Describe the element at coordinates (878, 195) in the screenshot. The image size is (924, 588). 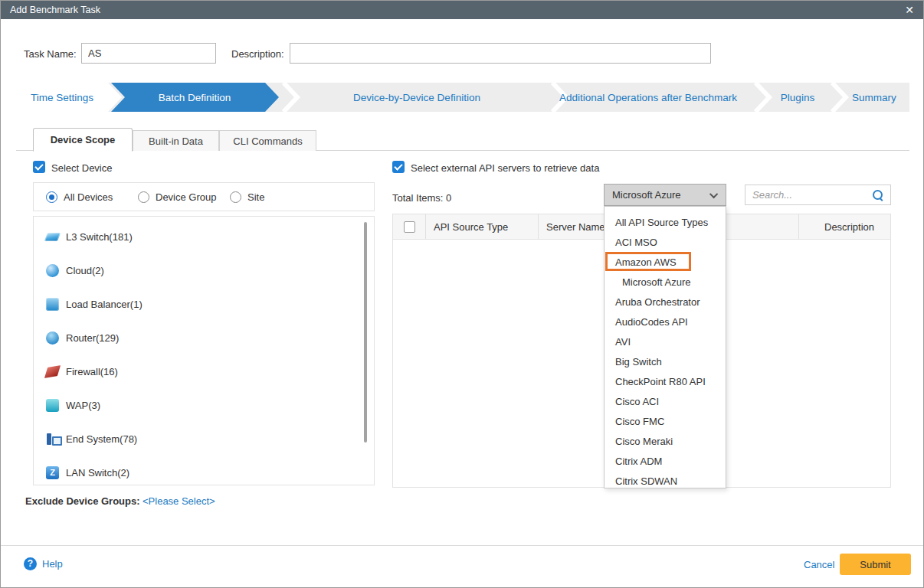
I see `search-icon` at that location.